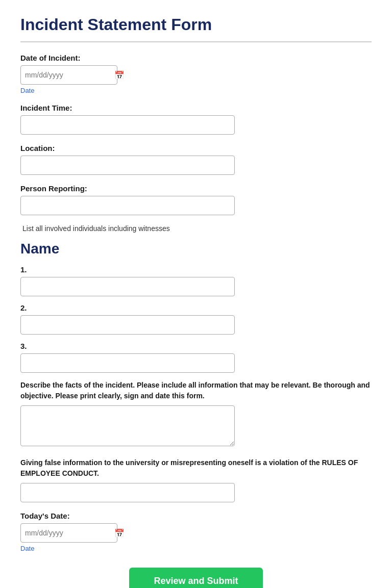 The image size is (392, 588). Describe the element at coordinates (196, 24) in the screenshot. I see `page-title: Incident Statement Form` at that location.